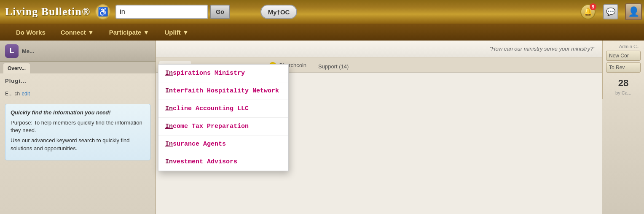 The width and height of the screenshot is (644, 214). What do you see at coordinates (633, 12) in the screenshot?
I see `avatar-button: 👤` at bounding box center [633, 12].